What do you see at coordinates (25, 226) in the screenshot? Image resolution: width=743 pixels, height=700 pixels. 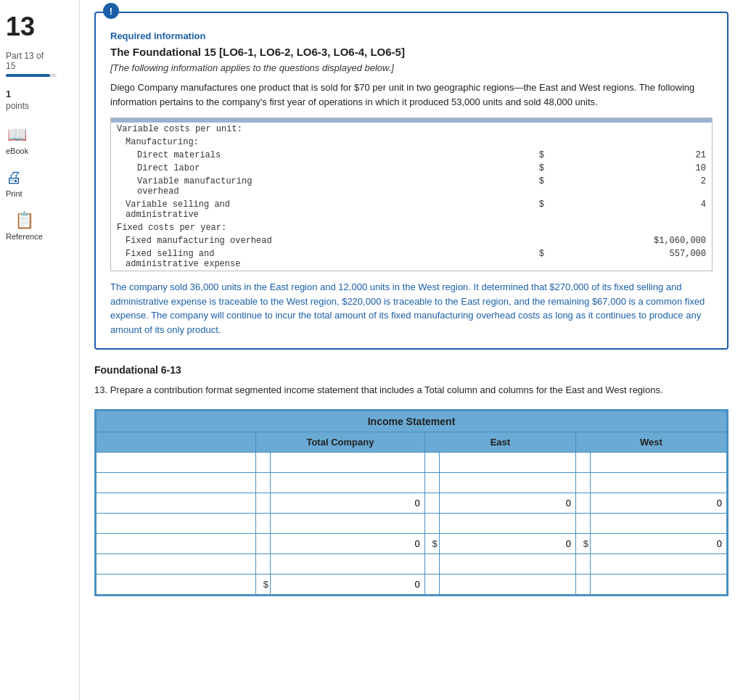 I see `reference-tool: 📋 Reference` at bounding box center [25, 226].